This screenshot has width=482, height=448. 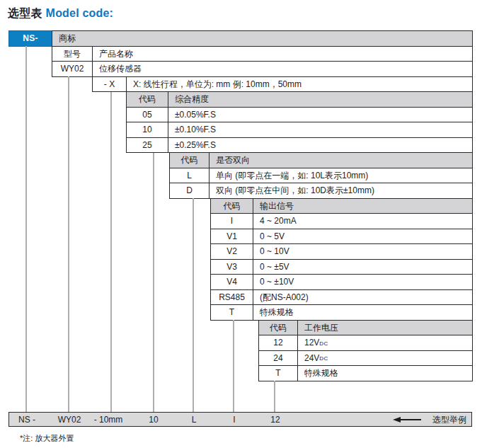 What do you see at coordinates (232, 207) in the screenshot?
I see `output-header-code-cell: 代码` at bounding box center [232, 207].